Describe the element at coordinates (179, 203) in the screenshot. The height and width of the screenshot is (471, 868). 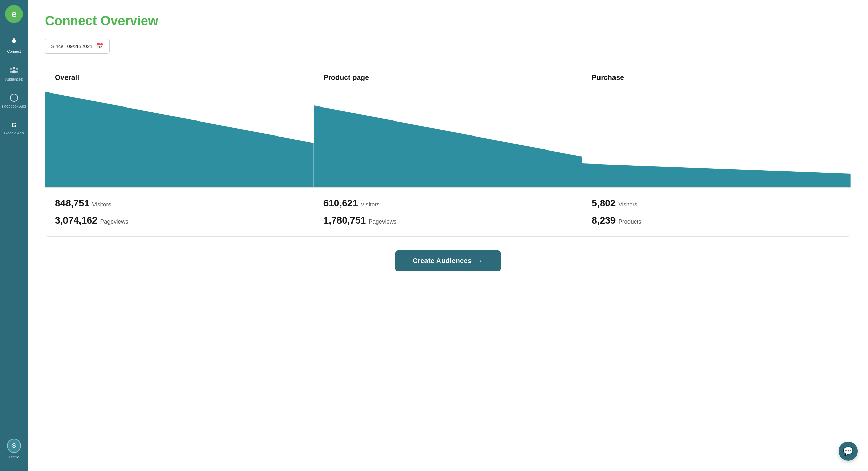
I see `stat-visitors-overall: 848,751 Visitors` at that location.